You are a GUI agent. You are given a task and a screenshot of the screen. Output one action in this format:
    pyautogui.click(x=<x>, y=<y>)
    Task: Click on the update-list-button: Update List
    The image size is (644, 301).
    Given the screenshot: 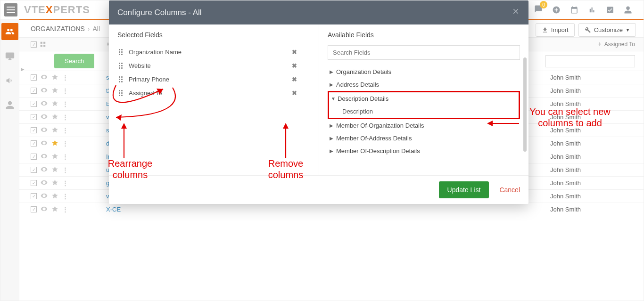 What is the action you would take?
    pyautogui.click(x=464, y=190)
    